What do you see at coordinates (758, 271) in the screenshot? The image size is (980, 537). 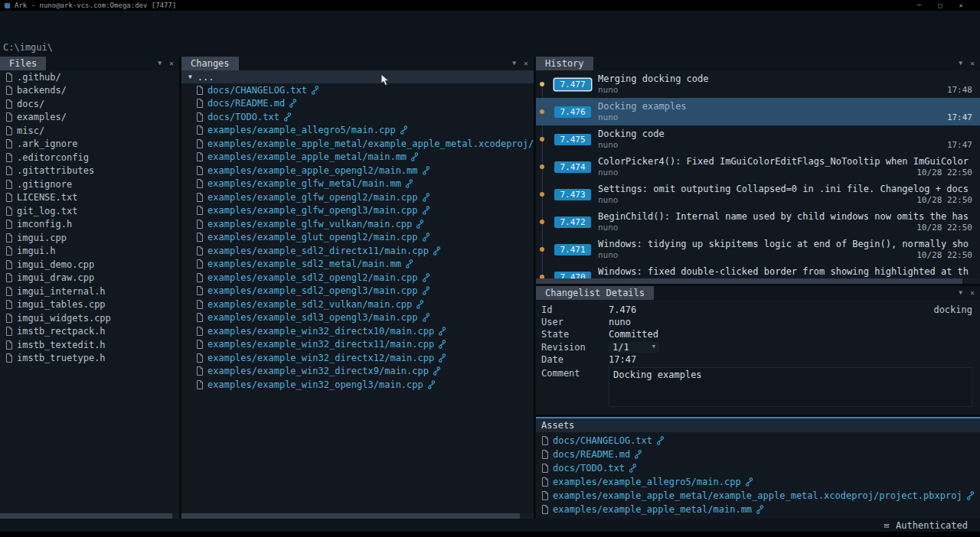 I see `history-entry: 7.470 Windows: fixed double-clicked bord…` at bounding box center [758, 271].